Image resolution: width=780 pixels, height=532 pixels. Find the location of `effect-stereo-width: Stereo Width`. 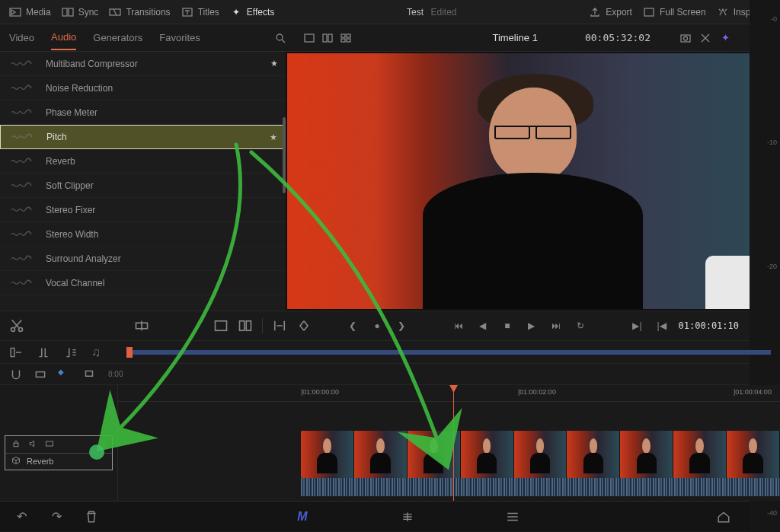

effect-stereo-width: Stereo Width is located at coordinates (143, 234).